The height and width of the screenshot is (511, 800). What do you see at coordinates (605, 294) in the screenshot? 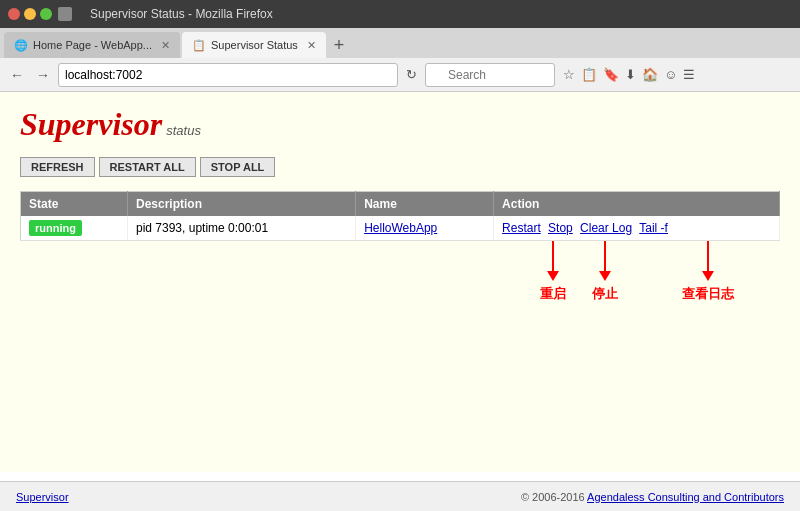
I see `stop-label: 停止` at bounding box center [605, 294].